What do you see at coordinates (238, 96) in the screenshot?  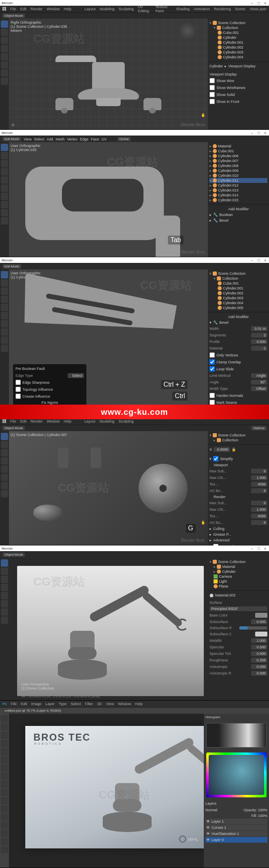 I see `properties-panel: Cylinder▸Viewport Display Viewport Displ…` at bounding box center [238, 96].